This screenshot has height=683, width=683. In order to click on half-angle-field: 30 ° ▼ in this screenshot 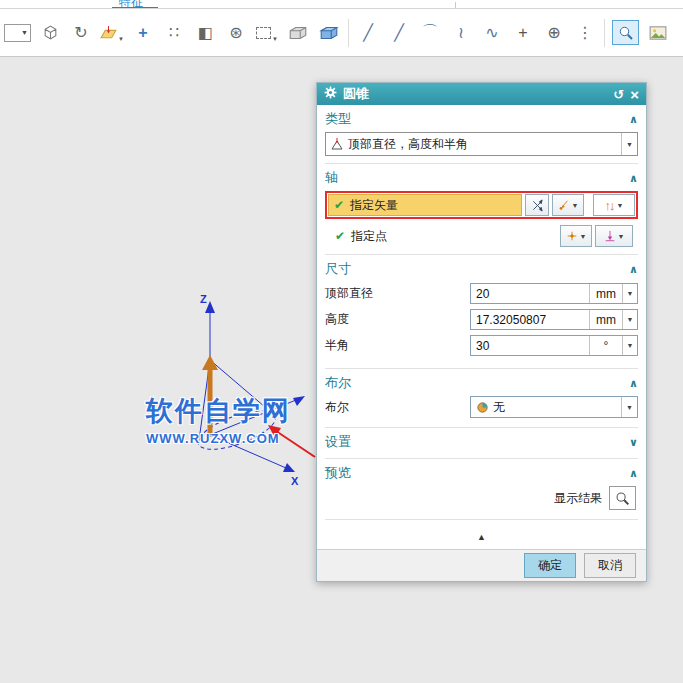, I will do `click(554, 346)`.